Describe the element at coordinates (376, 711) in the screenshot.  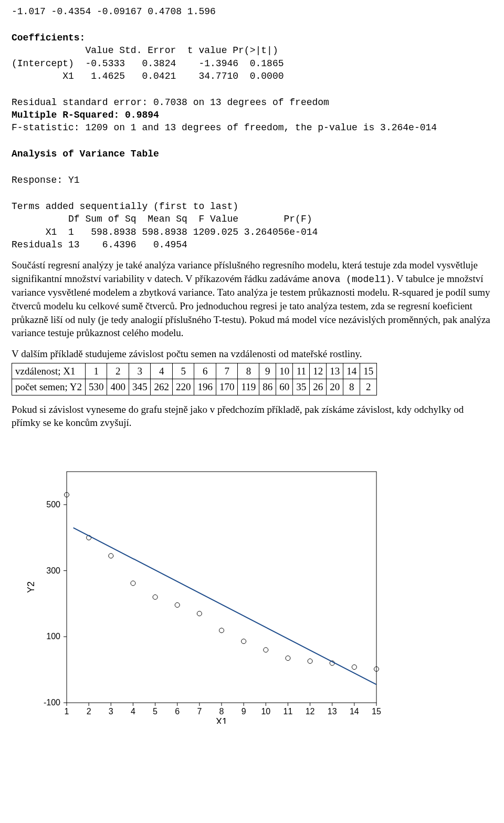
I see `svg-text: 15` at that location.